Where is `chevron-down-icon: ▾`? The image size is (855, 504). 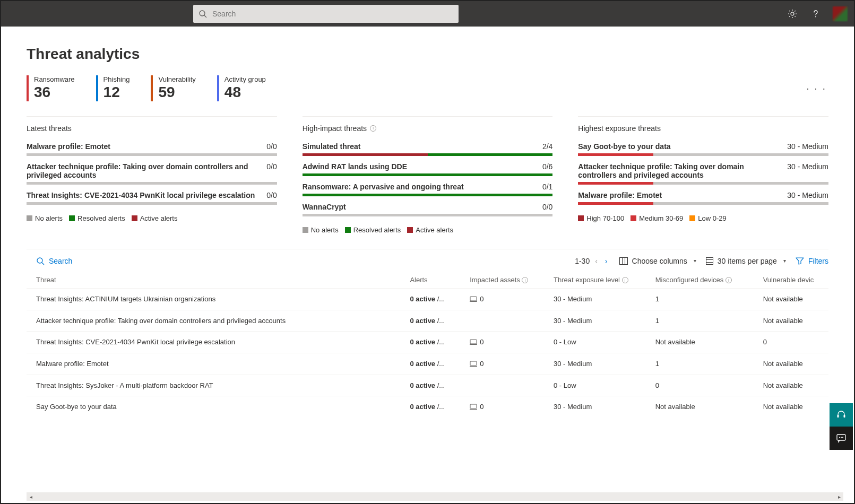 chevron-down-icon: ▾ is located at coordinates (695, 261).